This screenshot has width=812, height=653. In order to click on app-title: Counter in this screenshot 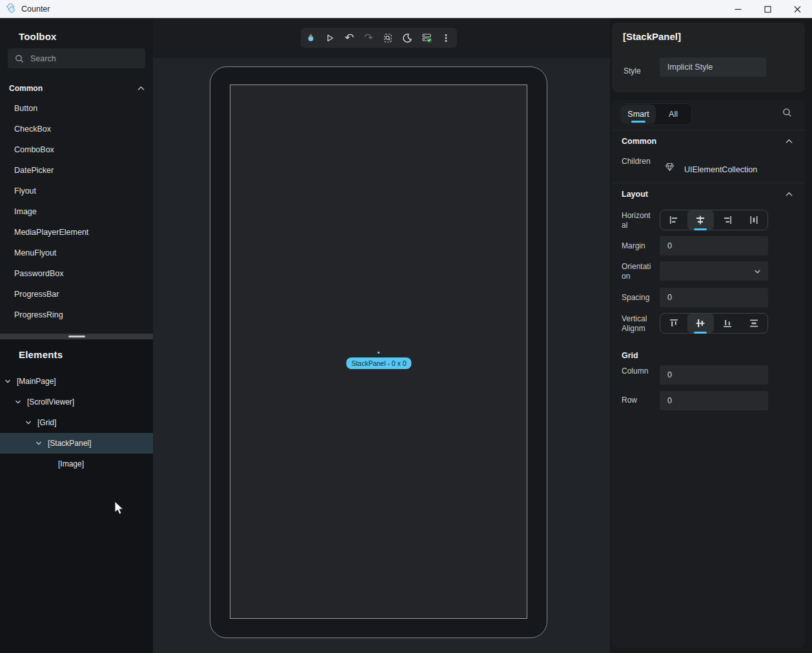, I will do `click(36, 9)`.